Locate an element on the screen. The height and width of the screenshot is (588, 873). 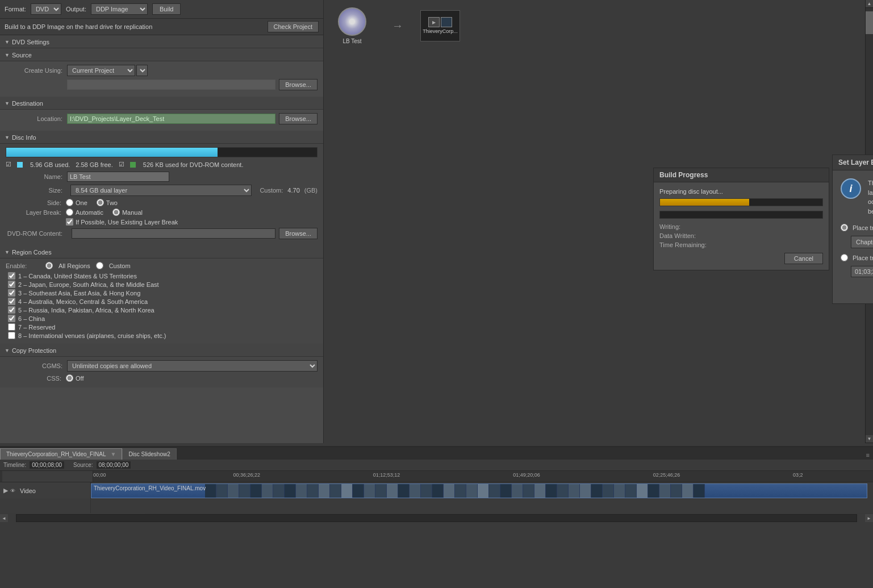
source-label: Source: is located at coordinates (83, 465).